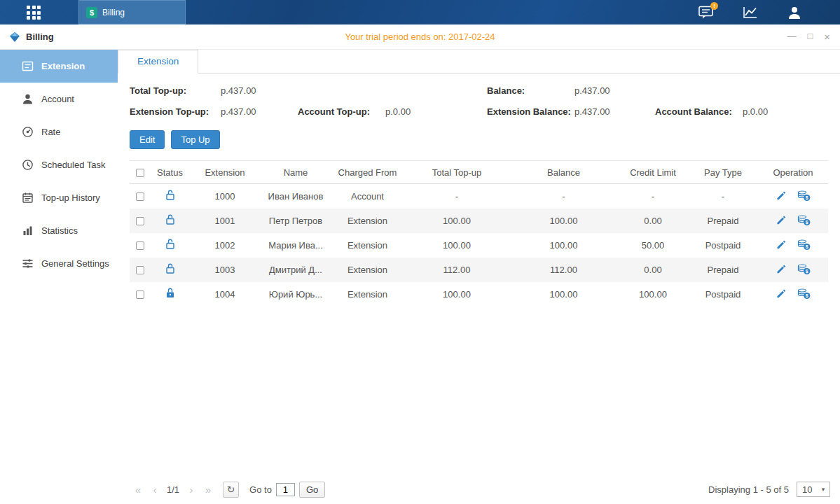 The image size is (840, 504). I want to click on extension-topup-value: p.437.00, so click(259, 112).